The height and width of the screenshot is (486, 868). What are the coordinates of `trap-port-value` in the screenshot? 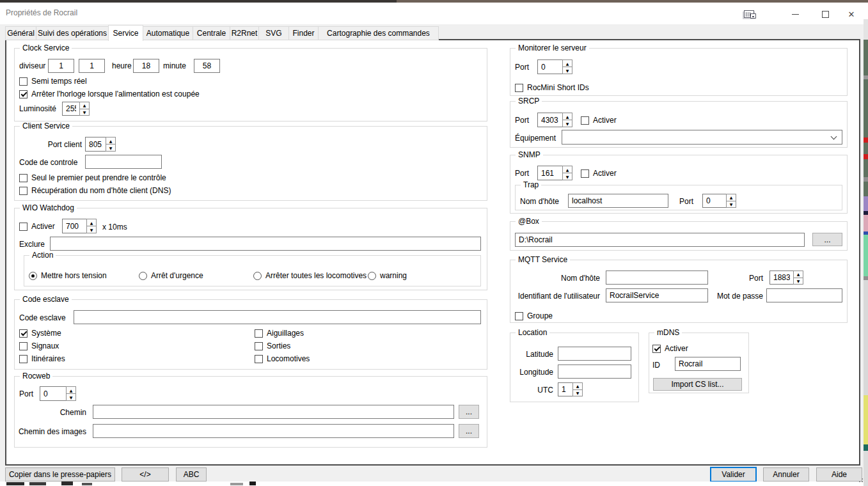 It's located at (714, 201).